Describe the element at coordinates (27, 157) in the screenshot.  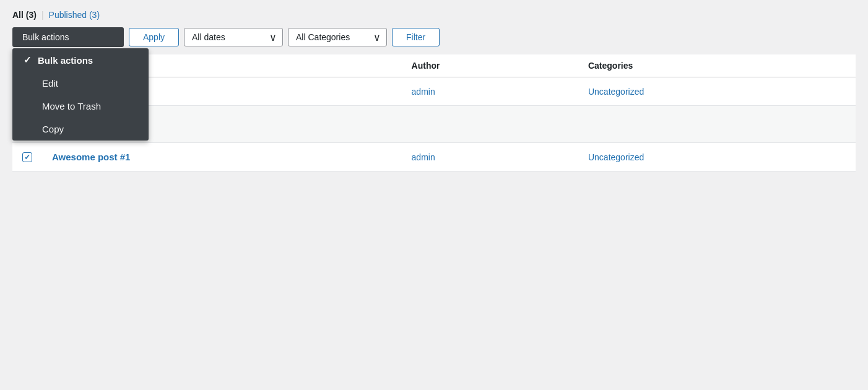
I see `row-checkbox-cell` at that location.